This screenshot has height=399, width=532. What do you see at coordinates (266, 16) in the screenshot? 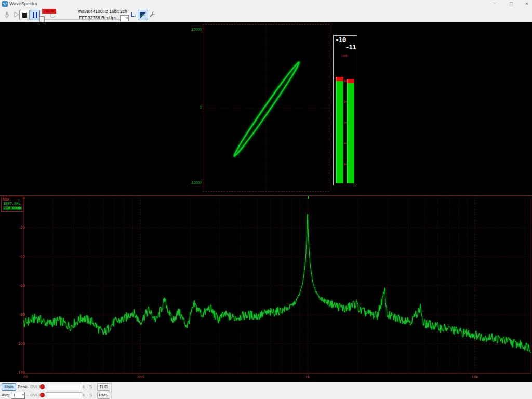
I see `toolbar: Rec. No Wave:44100Hz 16bit 2ch FFT:32768…` at bounding box center [266, 16].